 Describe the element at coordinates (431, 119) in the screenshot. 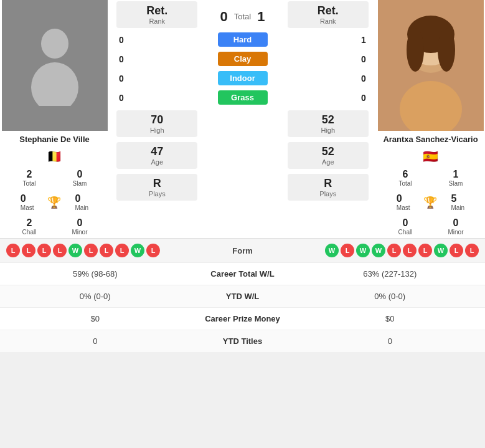

I see `right-player-col: Arantxa Sanchez-Vicario 🇪🇸 6 Total 1 Sla…` at that location.